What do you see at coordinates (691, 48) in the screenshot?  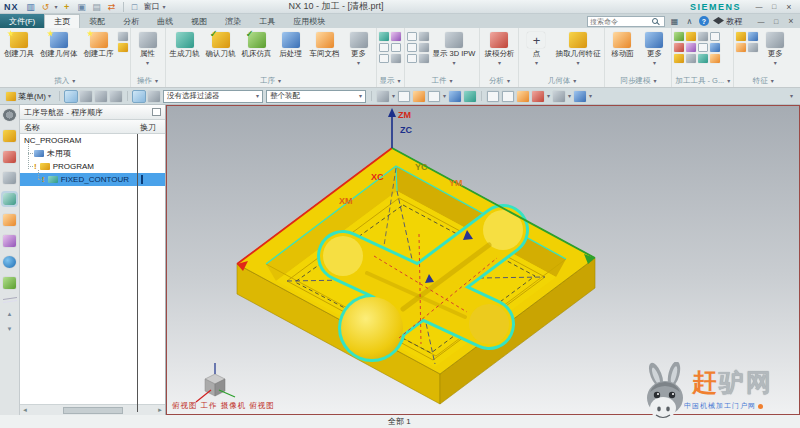 I see `transform-icon` at bounding box center [691, 48].